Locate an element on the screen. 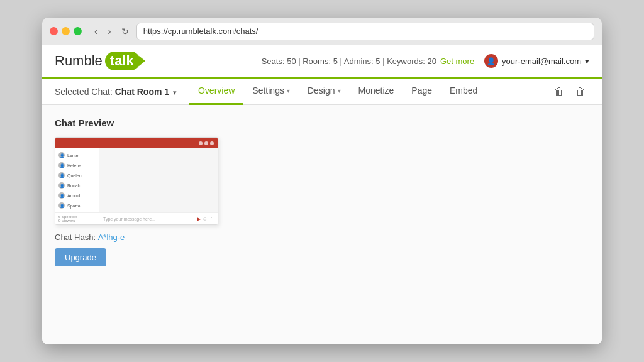 The height and width of the screenshot is (362, 644). user-name: Quelen is located at coordinates (74, 176).